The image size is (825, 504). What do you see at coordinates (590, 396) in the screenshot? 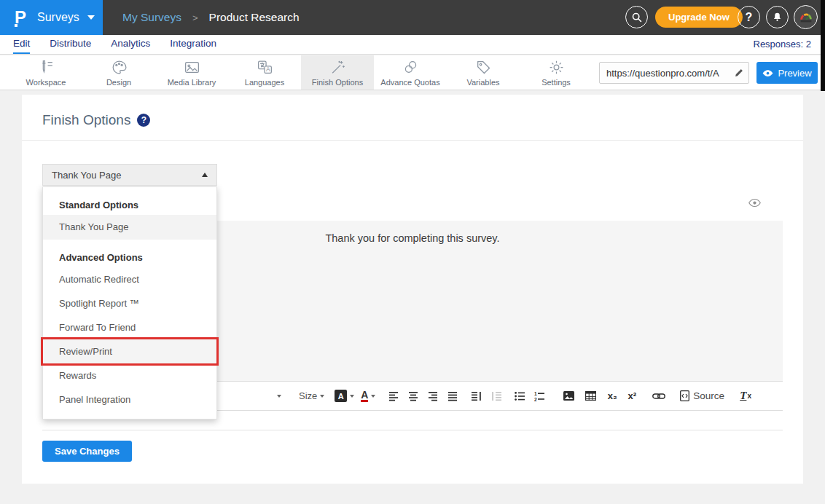
I see `insert-table-button` at bounding box center [590, 396].